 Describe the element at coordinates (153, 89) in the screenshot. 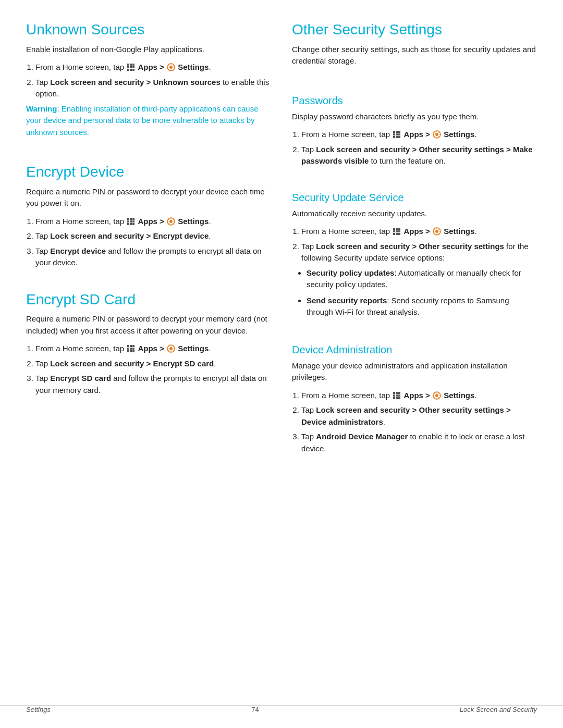

I see `unknown-sources-step-2: Tap Lock screen and security > Unknown s…` at that location.